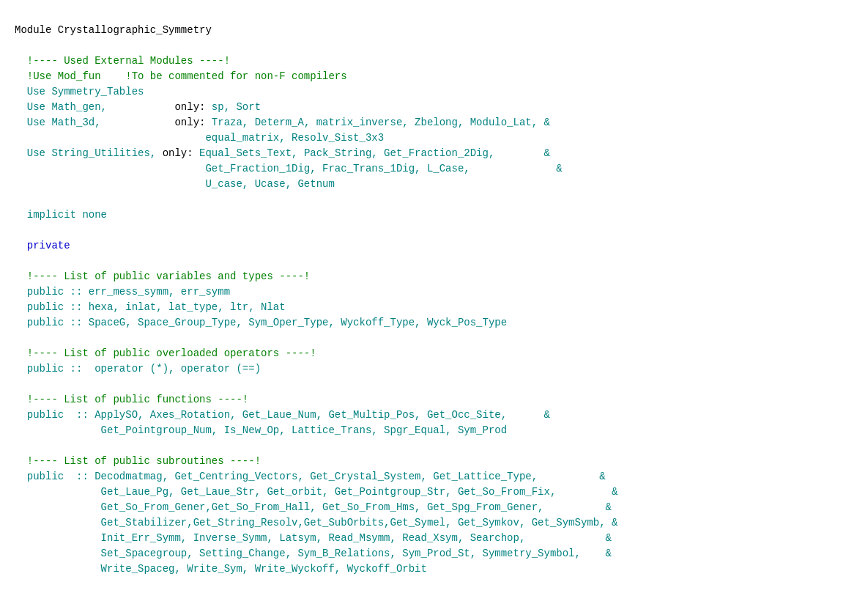 Image resolution: width=868 pixels, height=593 pixels. Describe the element at coordinates (314, 538) in the screenshot. I see `public-subs5: Init_Err_Symm, Inverse_Symm, Latsym, Rea…` at that location.